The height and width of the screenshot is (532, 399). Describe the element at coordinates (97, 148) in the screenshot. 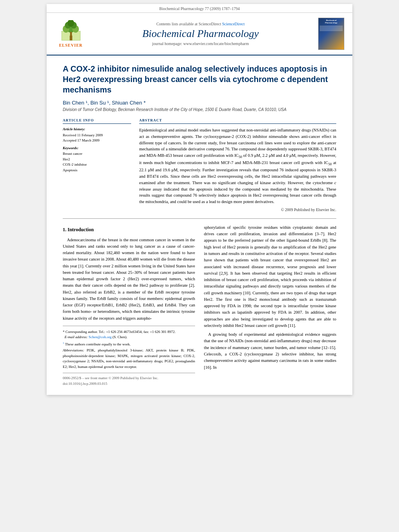

I see `keywords-label: Keywords:` at that location.